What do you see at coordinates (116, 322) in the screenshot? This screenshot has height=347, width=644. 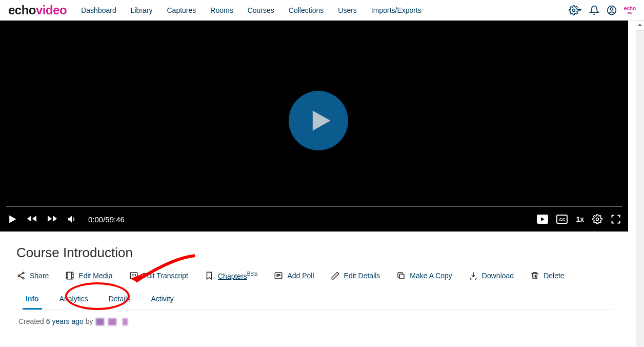 I see `author-redacted` at bounding box center [116, 322].